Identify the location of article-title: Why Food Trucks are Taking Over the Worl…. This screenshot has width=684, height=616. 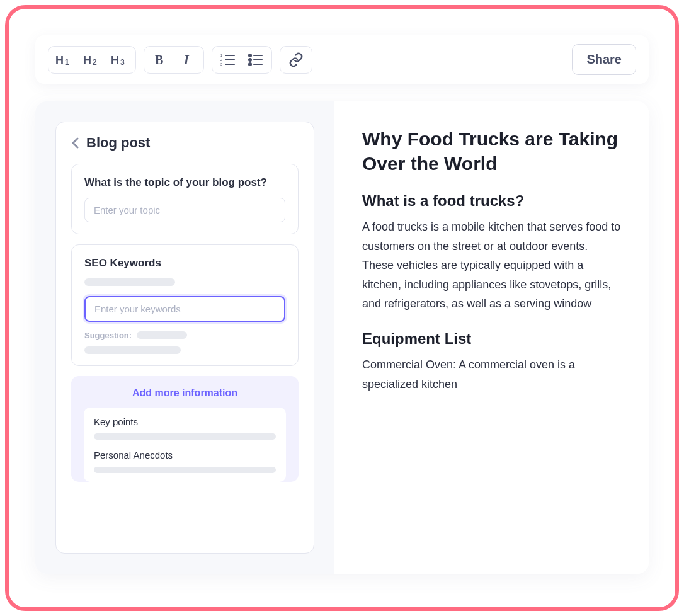
(491, 151).